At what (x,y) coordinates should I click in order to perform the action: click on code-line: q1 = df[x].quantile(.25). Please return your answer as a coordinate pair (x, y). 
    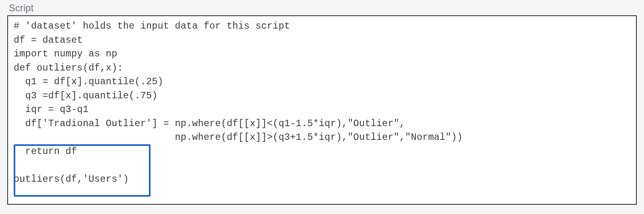
    Looking at the image, I should click on (89, 81).